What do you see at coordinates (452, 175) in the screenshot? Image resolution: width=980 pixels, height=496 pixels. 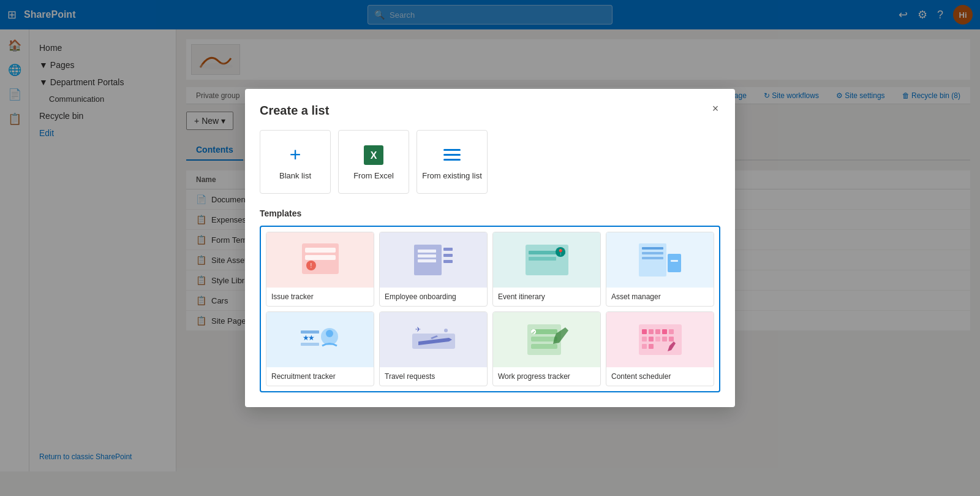 I see `from-existing-label: From existing list` at bounding box center [452, 175].